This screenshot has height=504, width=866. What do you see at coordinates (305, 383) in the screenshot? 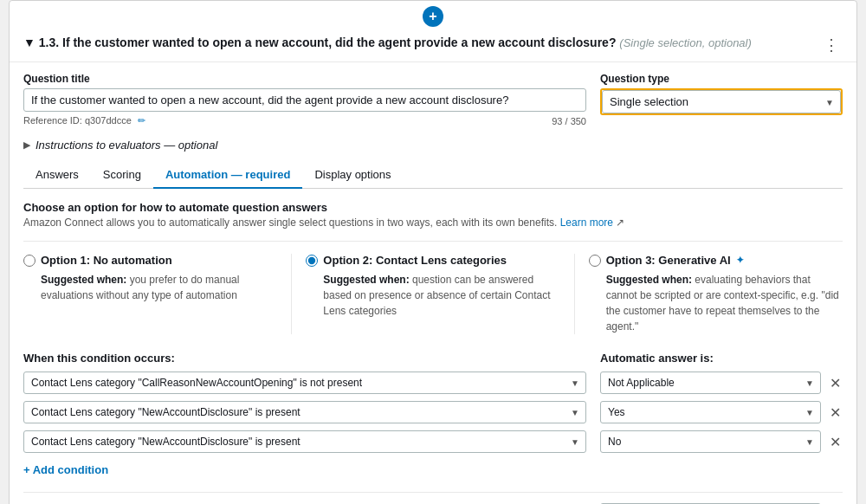
I see `condition-1-select-wrapper: Contact Lens category "CallReasonNewAcco…` at bounding box center [305, 383].